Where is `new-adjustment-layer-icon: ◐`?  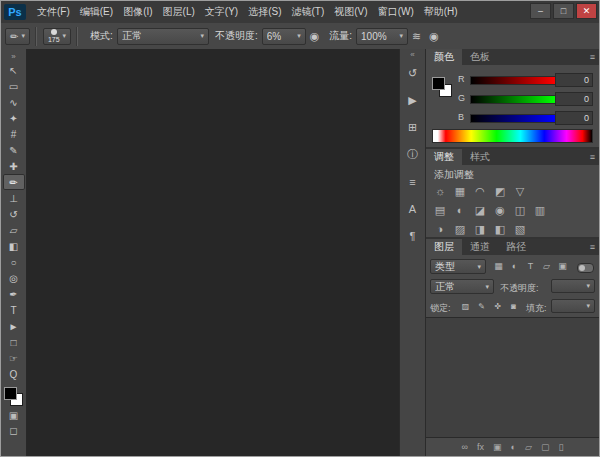
new-adjustment-layer-icon: ◐ is located at coordinates (514, 448).